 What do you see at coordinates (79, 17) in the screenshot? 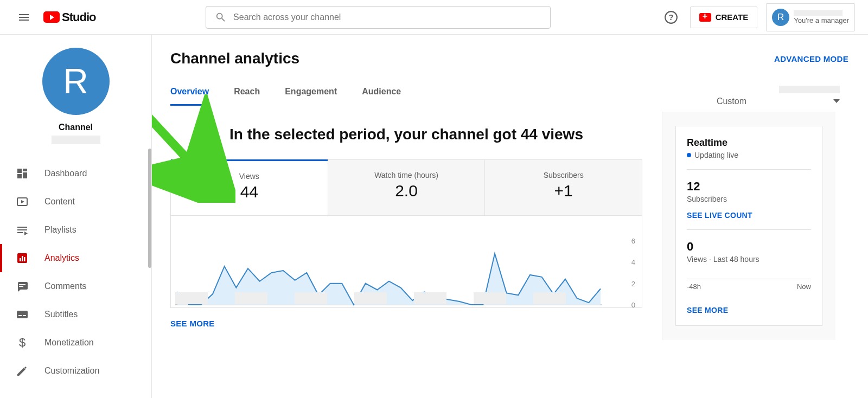
I see `logo-text: Studio` at bounding box center [79, 17].